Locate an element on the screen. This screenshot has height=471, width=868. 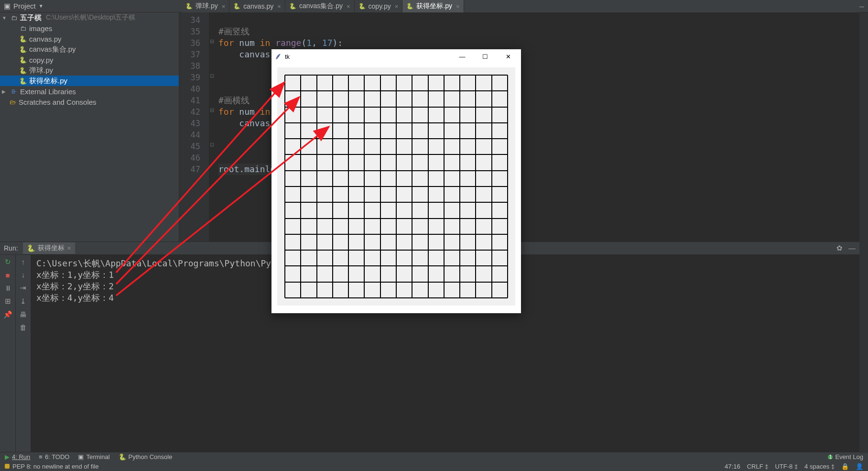
tree-root: ▼ 🗀 五子棋 C:\Users\长帆\Desktop\五子棋 is located at coordinates (89, 18).